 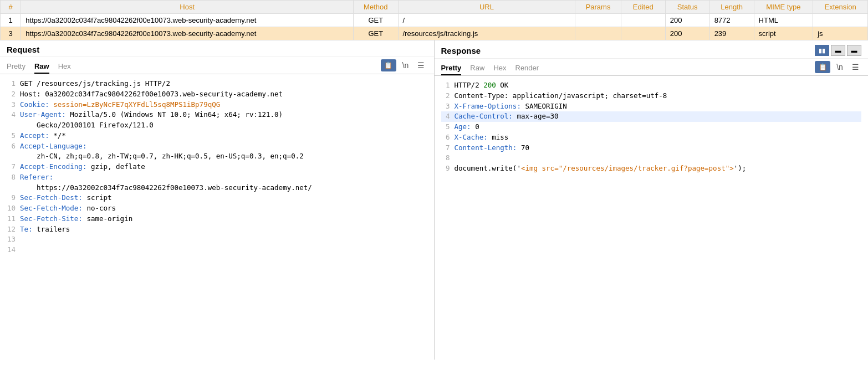 I want to click on table-cell-edited, so click(x=643, y=20).